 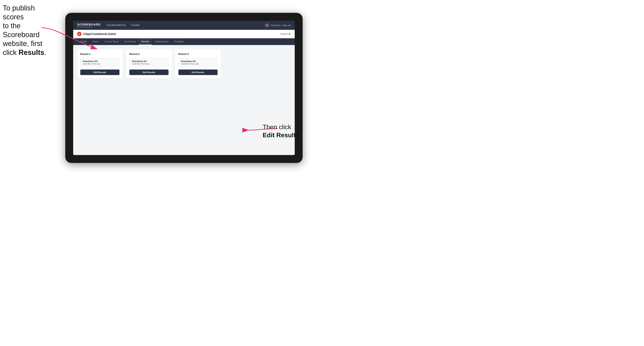 What do you see at coordinates (198, 61) in the screenshot?
I see `round3-course-name: Peachtree GC` at bounding box center [198, 61].